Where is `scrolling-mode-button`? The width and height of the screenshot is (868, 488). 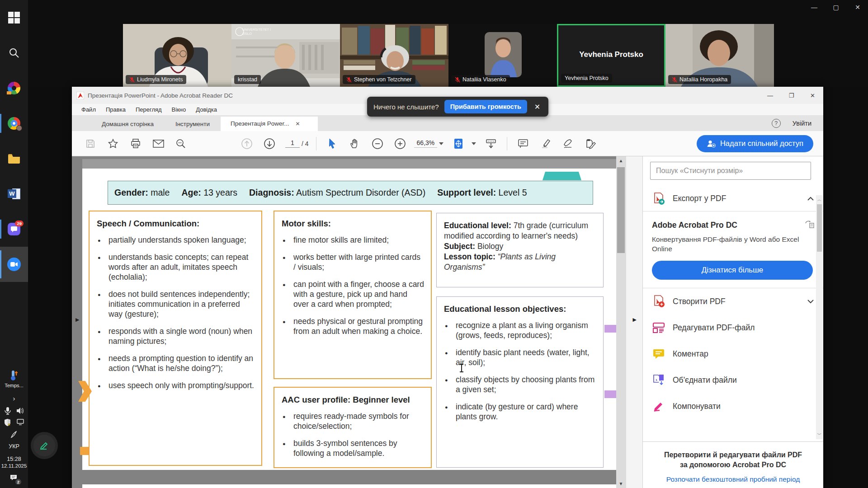 scrolling-mode-button is located at coordinates (491, 144).